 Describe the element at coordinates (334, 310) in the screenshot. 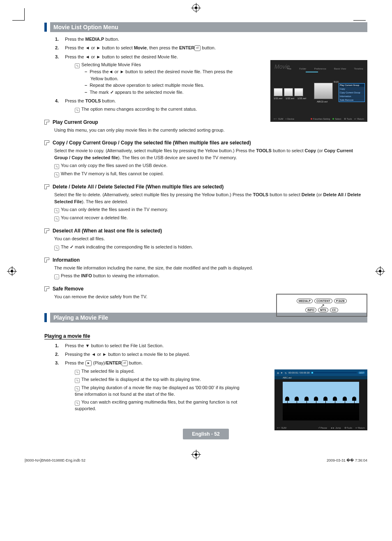

I see `remote-btn-cc: CC` at that location.